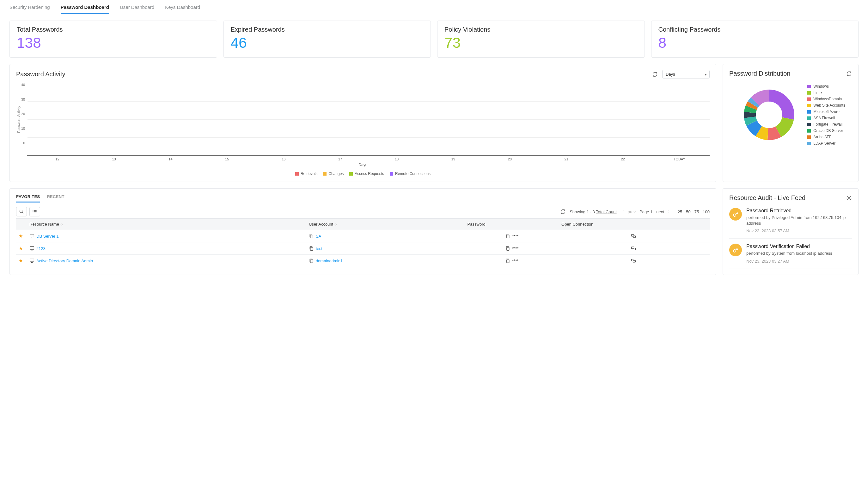  I want to click on legend-label: Aruba ATP, so click(822, 137).